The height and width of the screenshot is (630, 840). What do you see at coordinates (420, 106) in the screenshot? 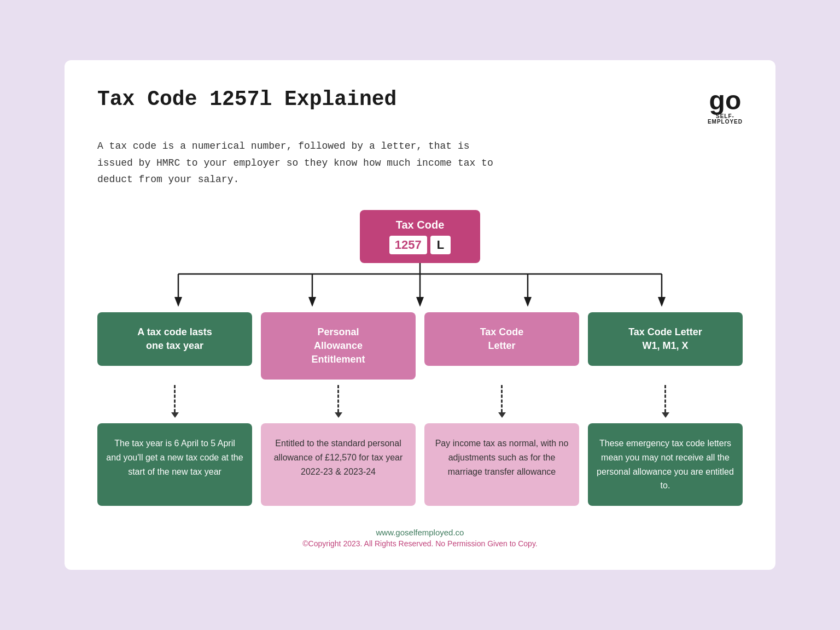
I see `header-row: Tax Code 1257l Explained go SELF-EMPLOYE…` at bounding box center [420, 106].